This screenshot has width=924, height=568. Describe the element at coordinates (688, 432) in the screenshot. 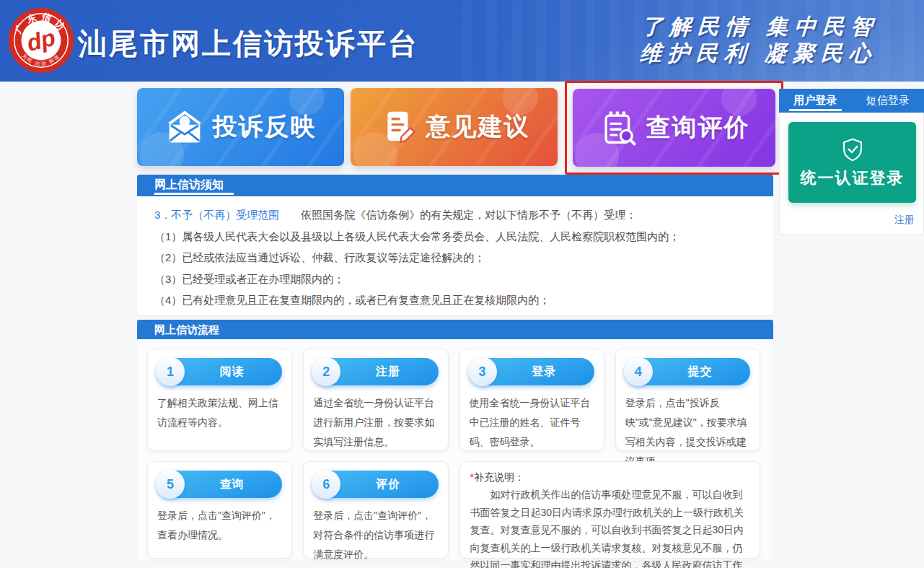

I see `step-description: 登录后，点击"投诉反映"或"意见建议"，按要求填写相关内容，提交投诉或建议事项。` at that location.